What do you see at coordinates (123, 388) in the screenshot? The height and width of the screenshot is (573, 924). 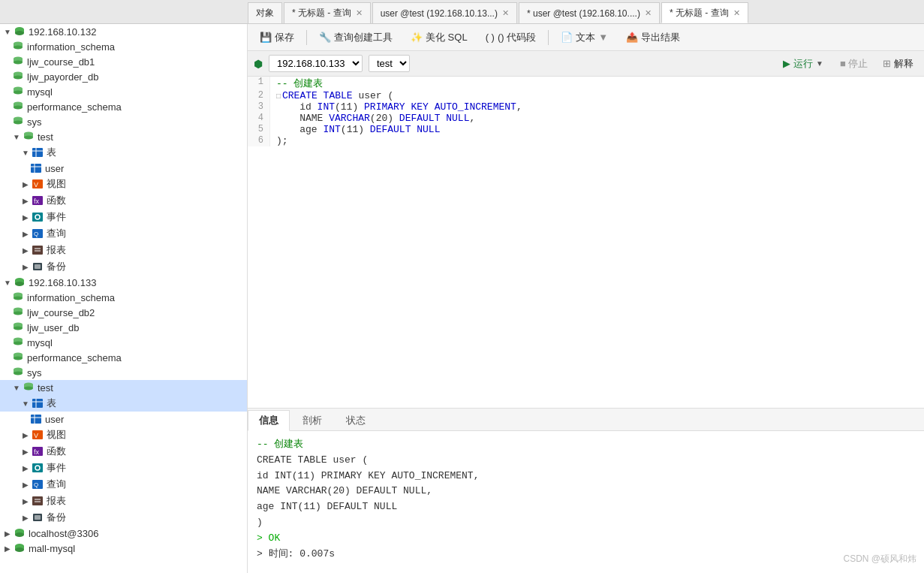 I see `db-test-2: ▼ test` at bounding box center [123, 388].